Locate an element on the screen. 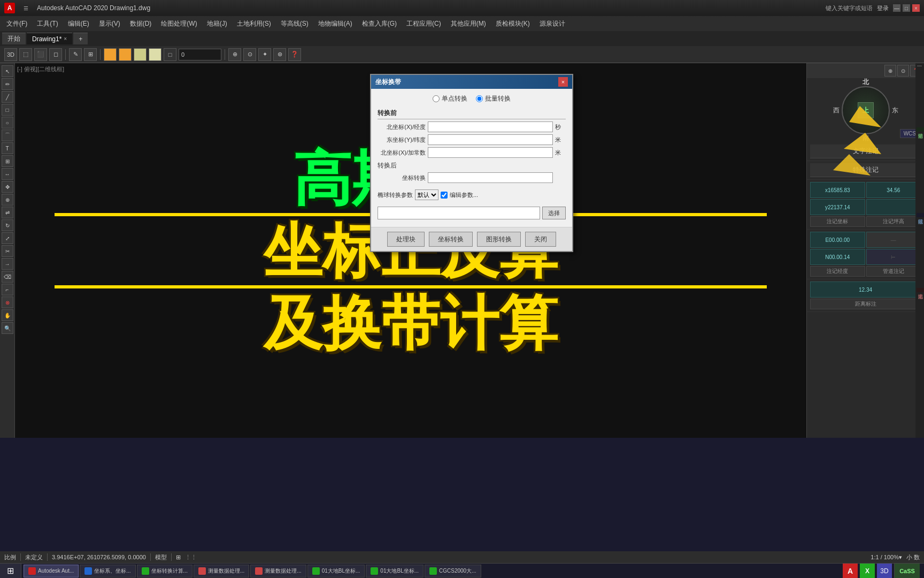 The width and height of the screenshot is (924, 578). taskbar-measure-2: 测量数据处理... is located at coordinates (278, 571).